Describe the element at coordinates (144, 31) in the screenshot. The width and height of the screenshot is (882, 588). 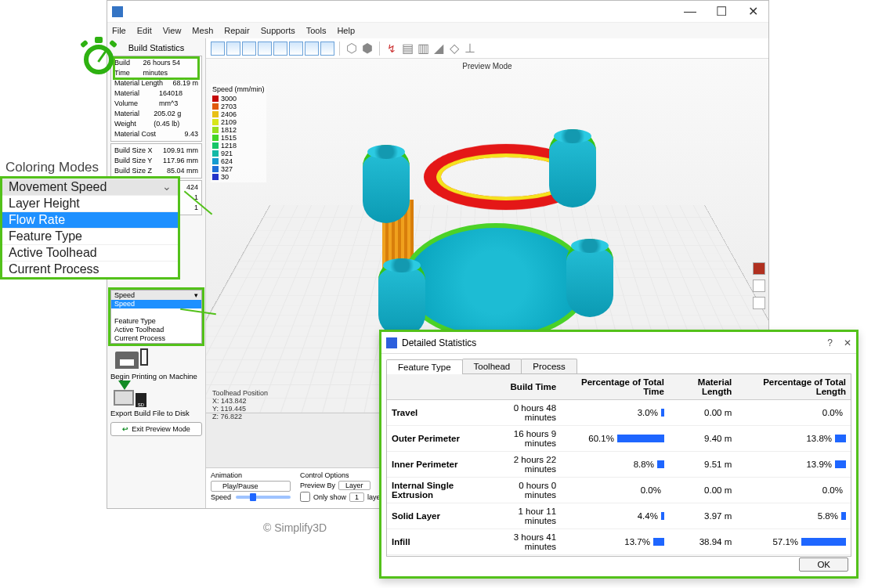
I see `menu-edit: Edit` at that location.